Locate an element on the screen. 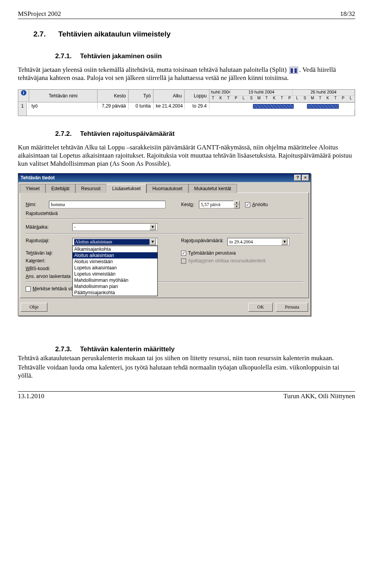 The width and height of the screenshot is (373, 588). option-lopetus-viimeistaan: Lopetus viimeistään is located at coordinates (115, 274).